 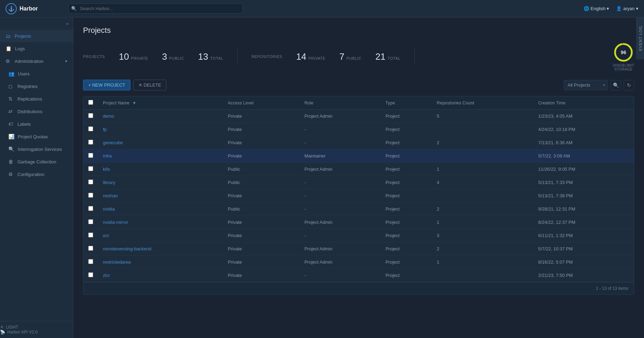 What do you see at coordinates (36, 36) in the screenshot?
I see `sidebar-item-projects: 🗂 Projects` at bounding box center [36, 36].